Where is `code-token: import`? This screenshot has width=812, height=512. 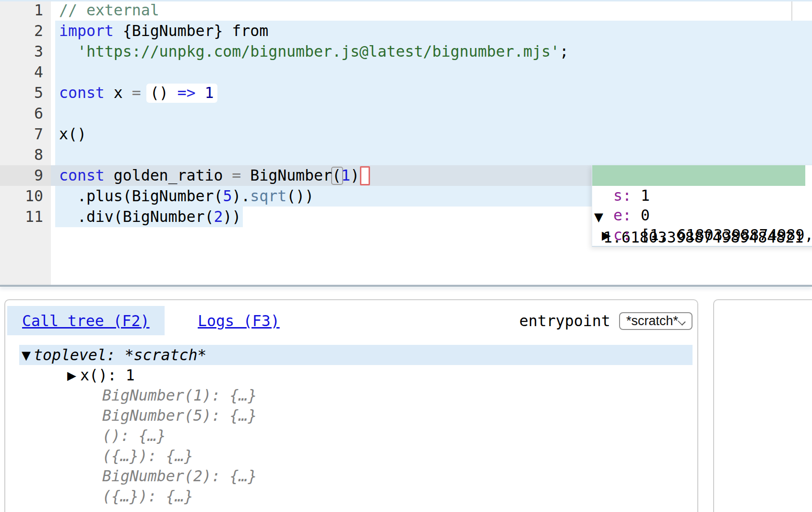
code-token: import is located at coordinates (86, 31).